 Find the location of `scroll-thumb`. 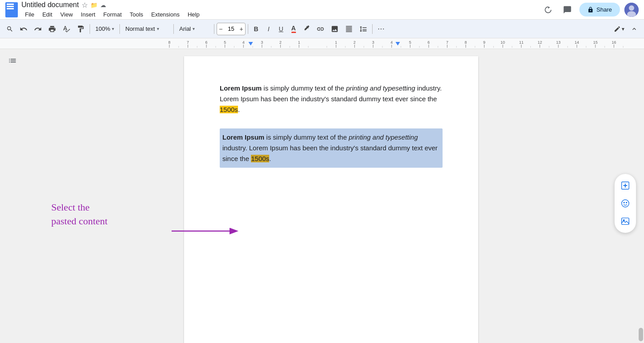

scroll-thumb is located at coordinates (641, 335).